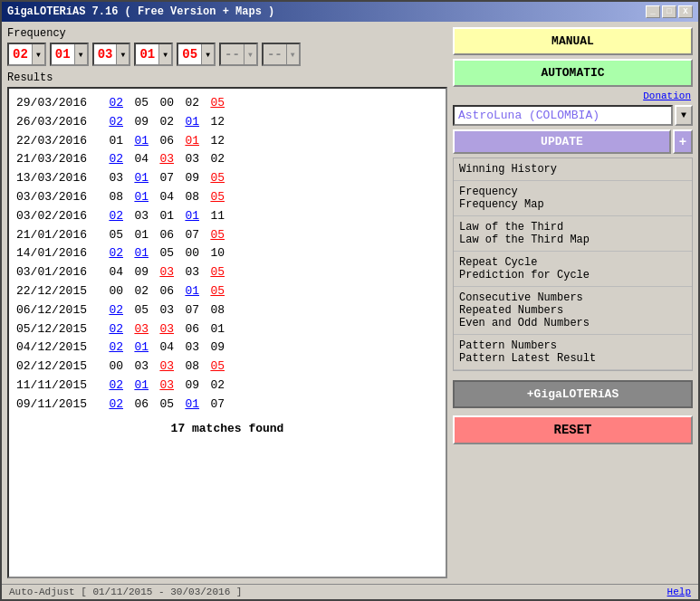 This screenshot has height=601, width=700. What do you see at coordinates (81, 54) in the screenshot?
I see `freq-arrow-2: ▼` at bounding box center [81, 54].